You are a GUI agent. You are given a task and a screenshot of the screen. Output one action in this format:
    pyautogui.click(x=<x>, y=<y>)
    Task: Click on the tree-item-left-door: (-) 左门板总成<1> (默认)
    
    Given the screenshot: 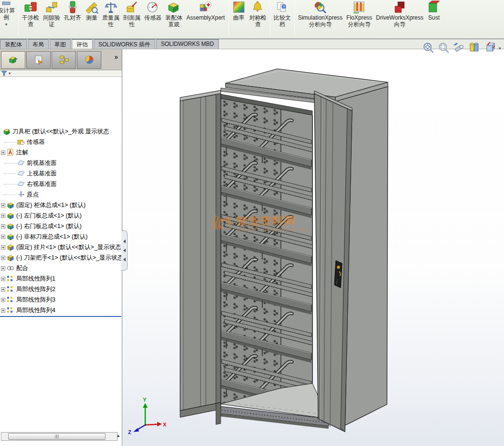 What is the action you would take?
    pyautogui.click(x=61, y=216)
    